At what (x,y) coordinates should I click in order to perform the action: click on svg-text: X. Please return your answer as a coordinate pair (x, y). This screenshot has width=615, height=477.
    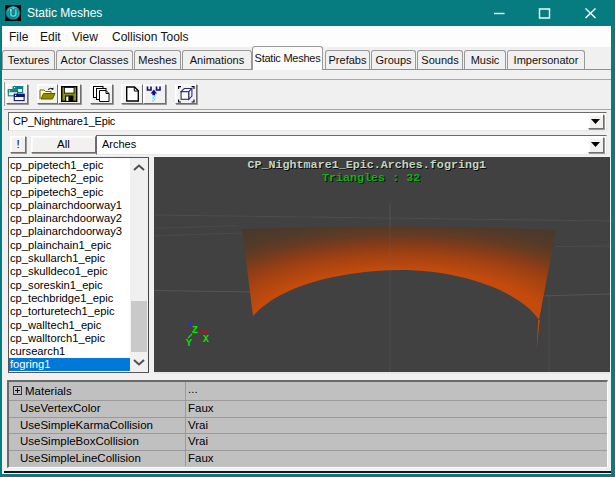
    Looking at the image, I should click on (206, 340).